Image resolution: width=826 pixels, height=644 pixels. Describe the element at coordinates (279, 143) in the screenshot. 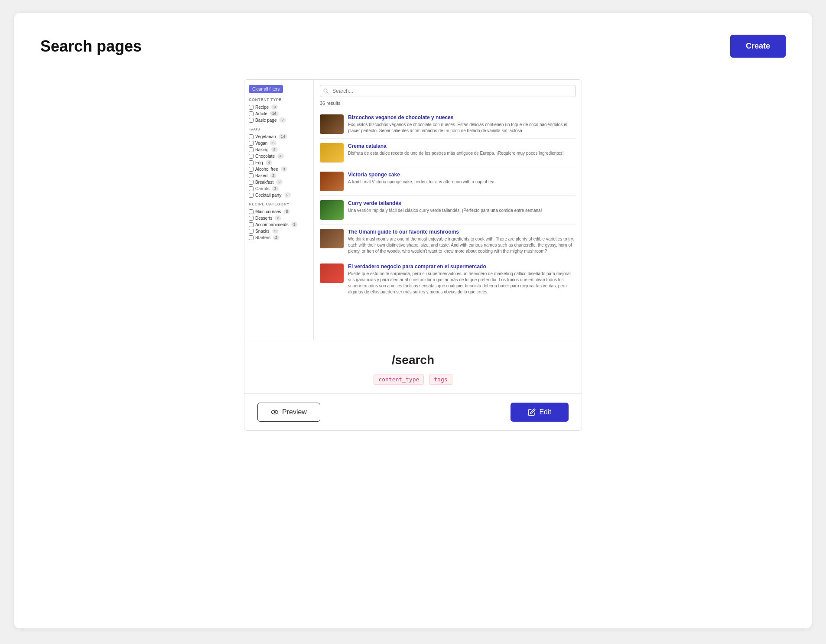

I see `sidebar-item-vegan: Vegan 6` at that location.